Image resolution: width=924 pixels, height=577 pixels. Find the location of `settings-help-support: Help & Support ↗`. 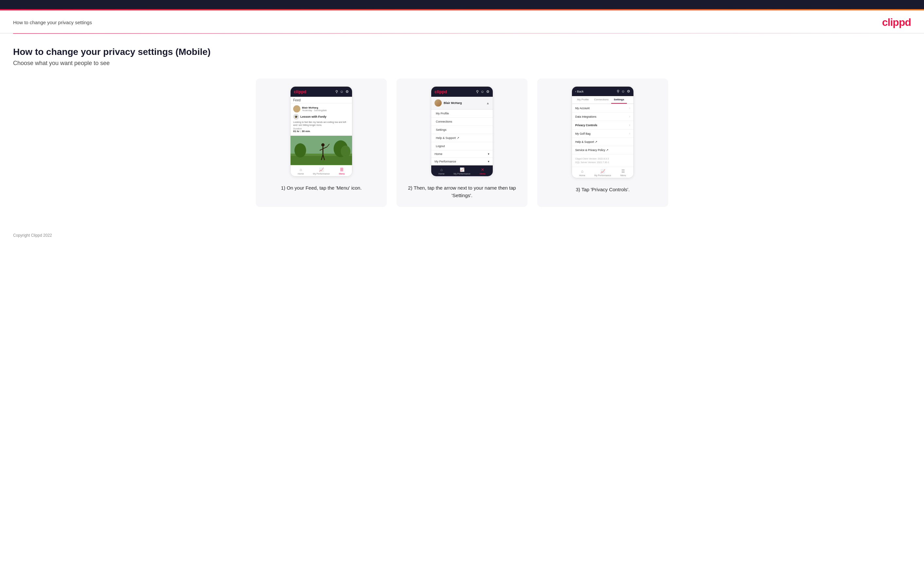

settings-help-support: Help & Support ↗ is located at coordinates (603, 142).